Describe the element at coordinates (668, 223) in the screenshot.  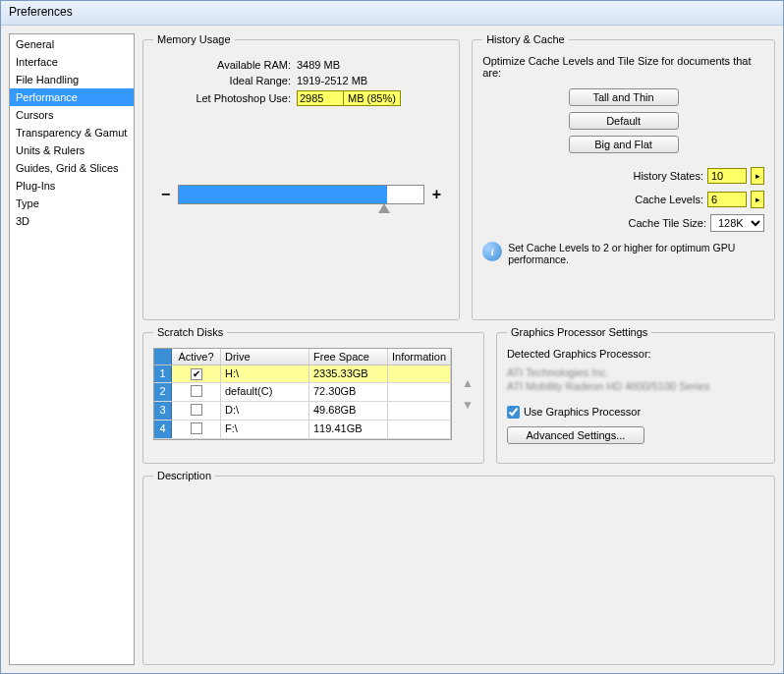
I see `cache-tile-label: Cache Tile Size:` at that location.